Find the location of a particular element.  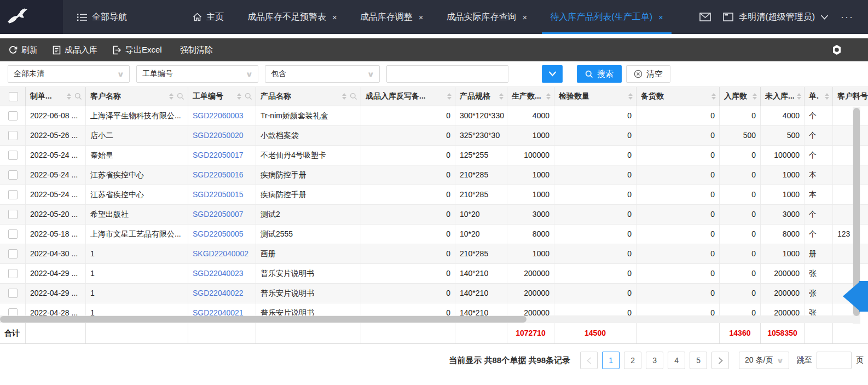

table-row: 2022-04-29 ...1SGD22040022普乐安片说明书0140*21… is located at coordinates (434, 294).